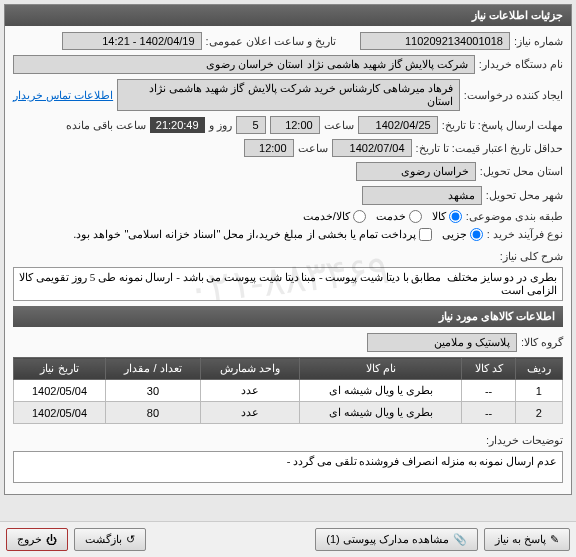 This screenshot has width=576, height=557. Describe the element at coordinates (244, 64) in the screenshot. I see `buyer-value: شرکت پالایش گاز شهید هاشمی نژاد استان خر…` at that location.